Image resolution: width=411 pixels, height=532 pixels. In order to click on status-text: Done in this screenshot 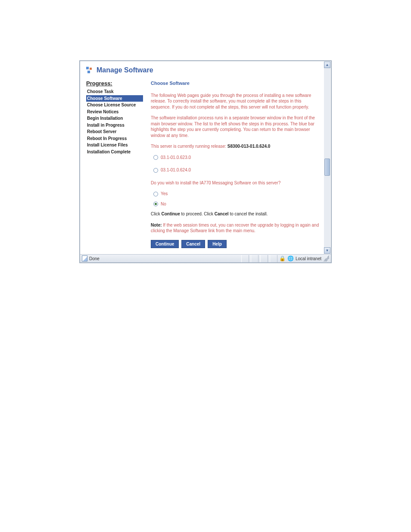, I will do `click(94, 258)`.